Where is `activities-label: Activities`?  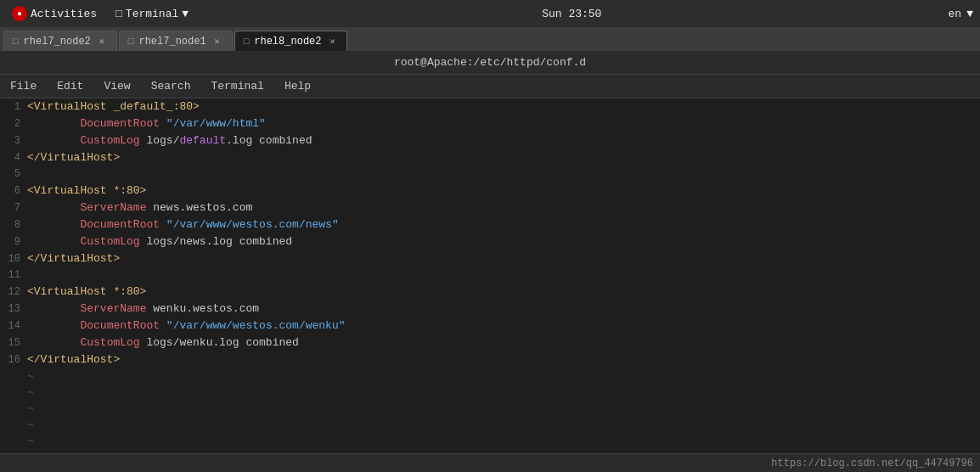
activities-label: Activities is located at coordinates (64, 14).